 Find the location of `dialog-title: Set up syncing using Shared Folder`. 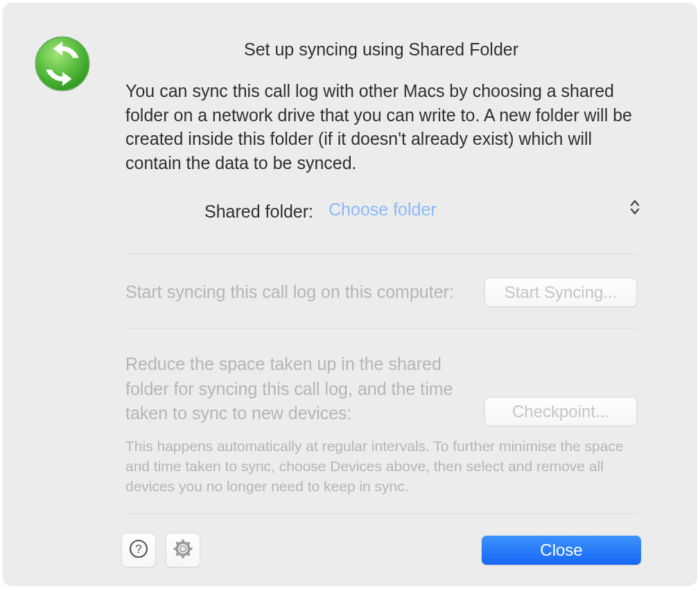

dialog-title: Set up syncing using Shared Folder is located at coordinates (381, 50).